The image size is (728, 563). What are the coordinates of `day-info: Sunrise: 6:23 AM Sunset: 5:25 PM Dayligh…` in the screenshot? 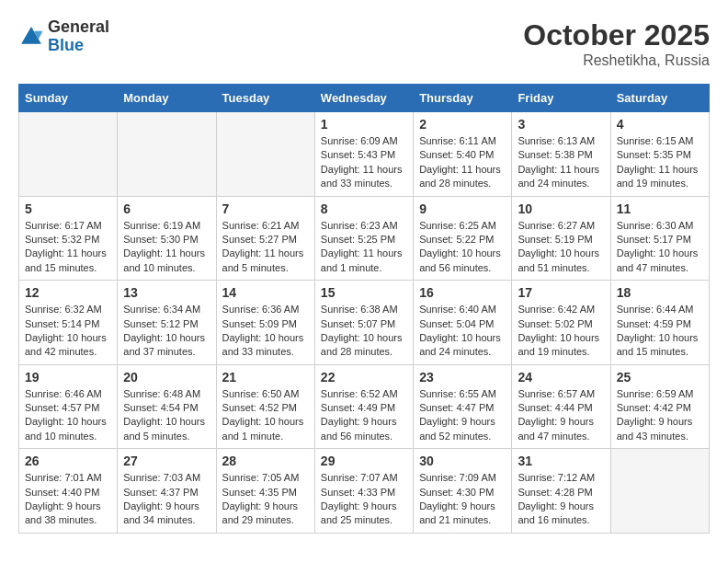 It's located at (364, 247).